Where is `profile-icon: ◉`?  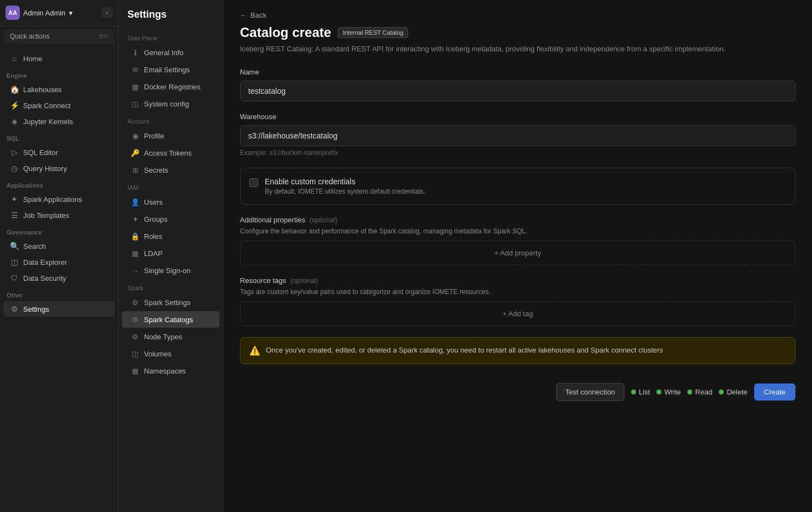
profile-icon: ◉ is located at coordinates (135, 136).